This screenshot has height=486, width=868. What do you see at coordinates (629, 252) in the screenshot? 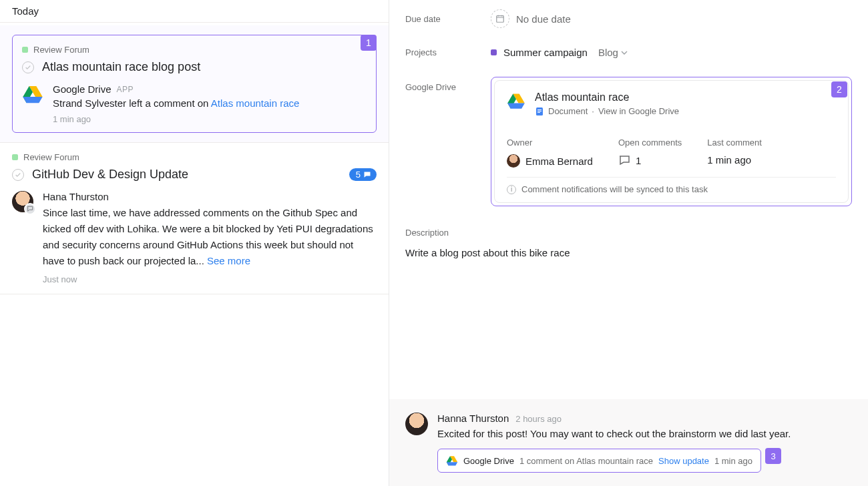
I see `description-text: Write a blog post about this bike race` at bounding box center [629, 252].